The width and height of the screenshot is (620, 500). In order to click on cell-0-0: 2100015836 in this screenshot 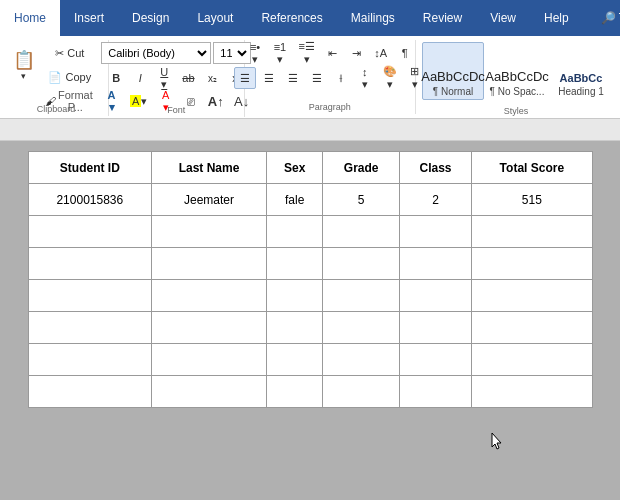, I will do `click(90, 200)`.